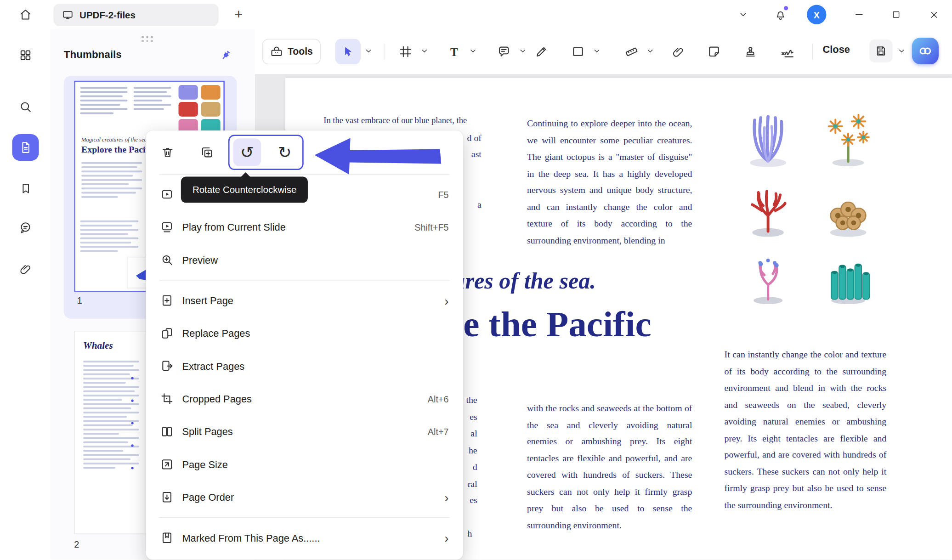 This screenshot has height=560, width=952. I want to click on menu-item-extract-pages: Extract Pages, so click(304, 366).